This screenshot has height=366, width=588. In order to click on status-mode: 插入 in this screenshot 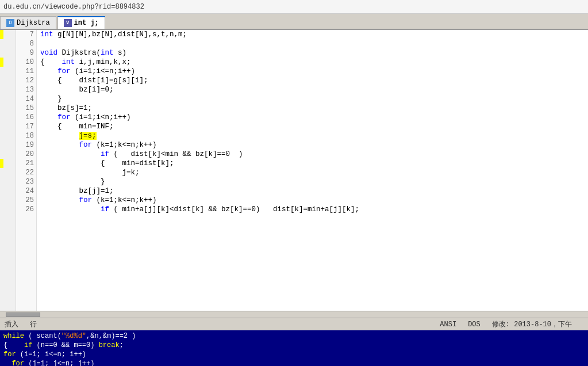, I will do `click(11, 325)`.